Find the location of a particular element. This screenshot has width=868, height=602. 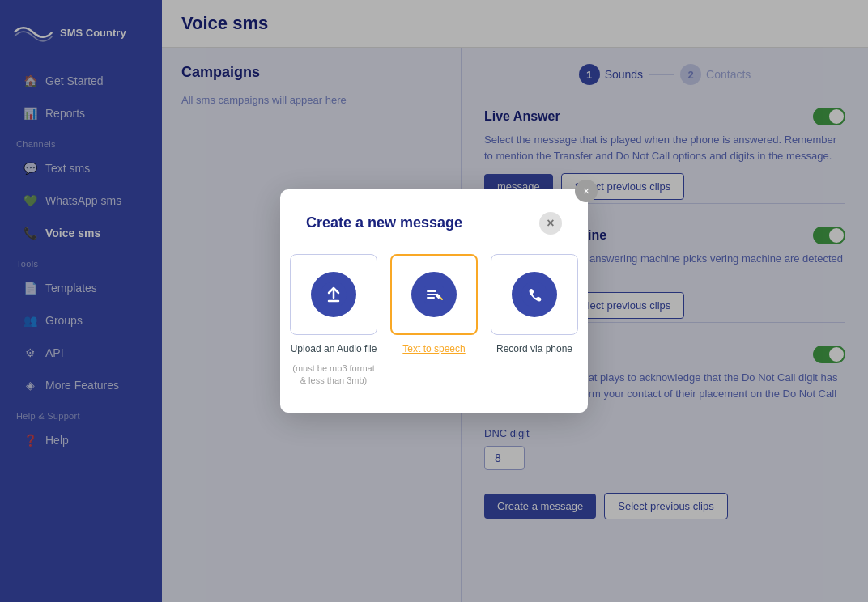

create-message-modal: Create a new message × is located at coordinates (434, 301).